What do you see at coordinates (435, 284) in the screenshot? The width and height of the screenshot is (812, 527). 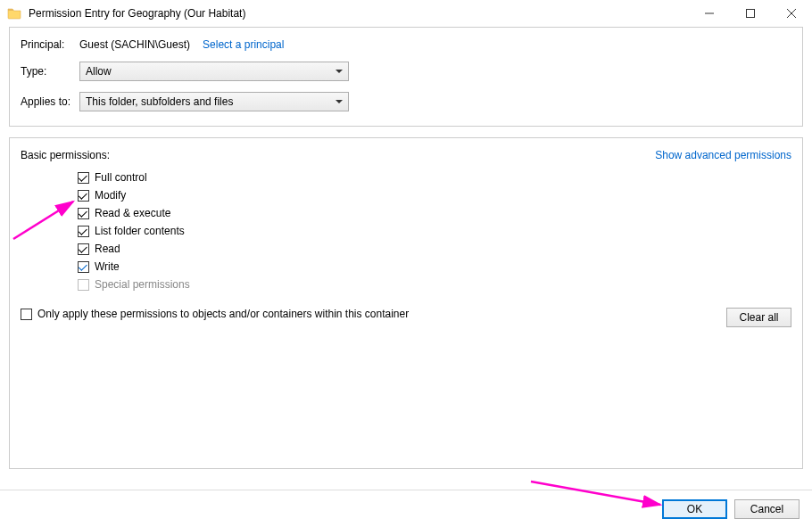 I see `permission-item: Special permissions` at bounding box center [435, 284].